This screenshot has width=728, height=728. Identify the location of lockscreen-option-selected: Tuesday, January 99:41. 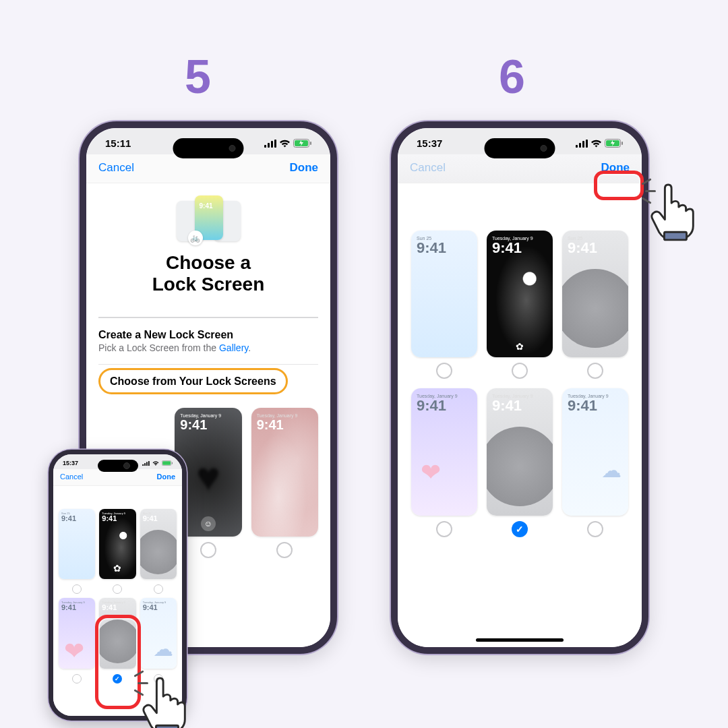
(520, 462).